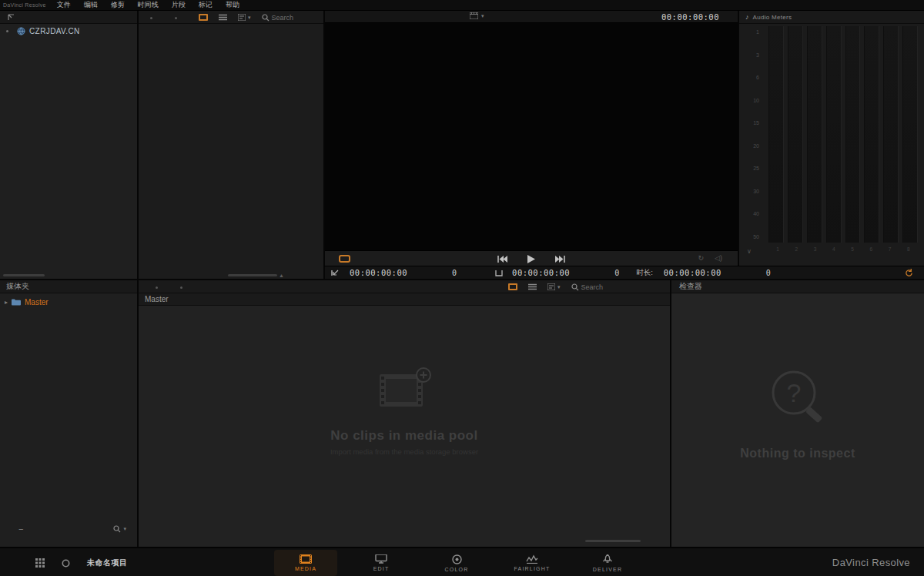  I want to click on folder-icon, so click(16, 302).